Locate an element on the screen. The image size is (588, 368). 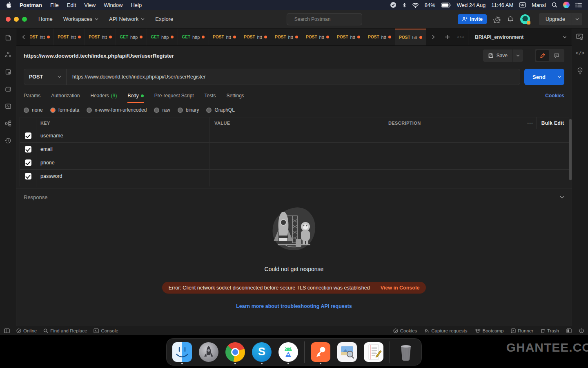
menu-view: View is located at coordinates (90, 5).